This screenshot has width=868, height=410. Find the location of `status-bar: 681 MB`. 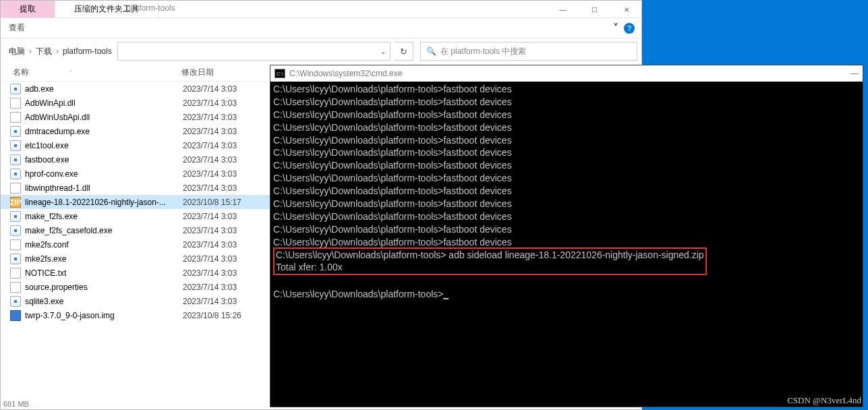

status-bar: 681 MB is located at coordinates (16, 404).